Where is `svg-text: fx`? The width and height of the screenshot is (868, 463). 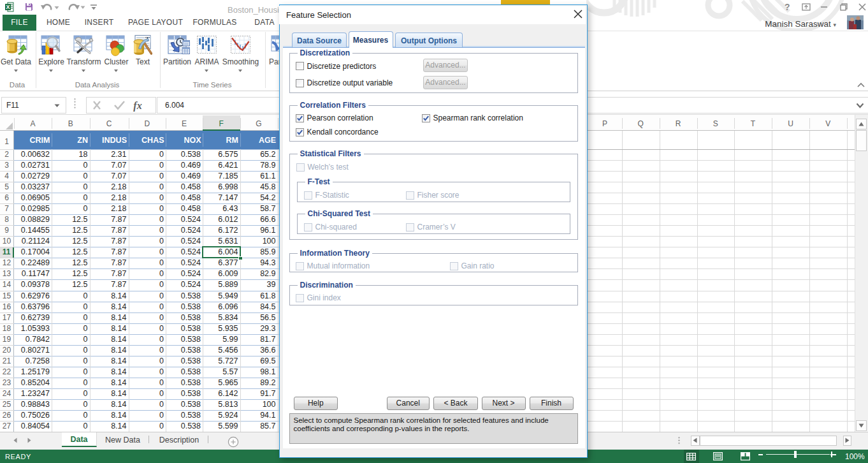 svg-text: fx is located at coordinates (138, 106).